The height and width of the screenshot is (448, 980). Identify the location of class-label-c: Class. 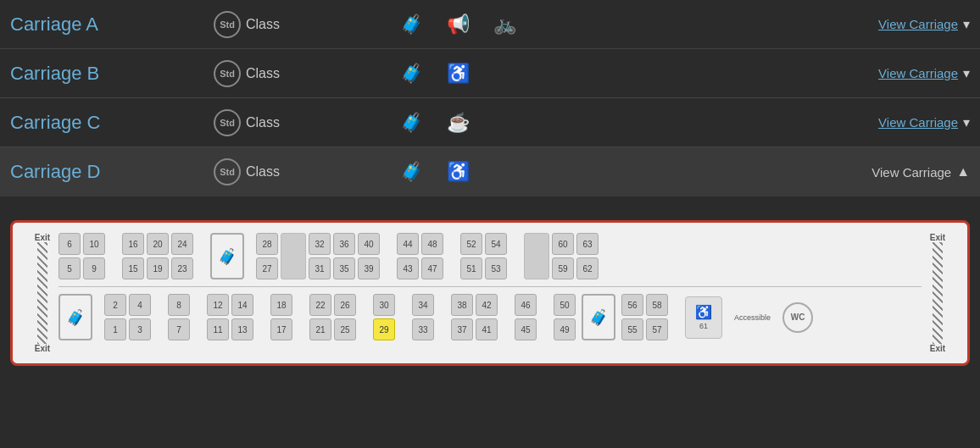
(263, 123).